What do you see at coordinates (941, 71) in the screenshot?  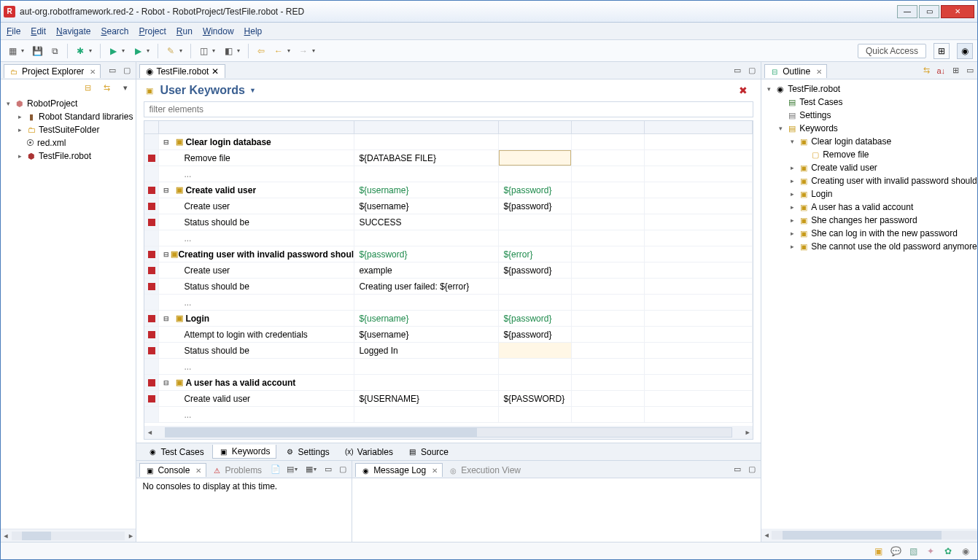 I see `sort-icon: a↓` at bounding box center [941, 71].